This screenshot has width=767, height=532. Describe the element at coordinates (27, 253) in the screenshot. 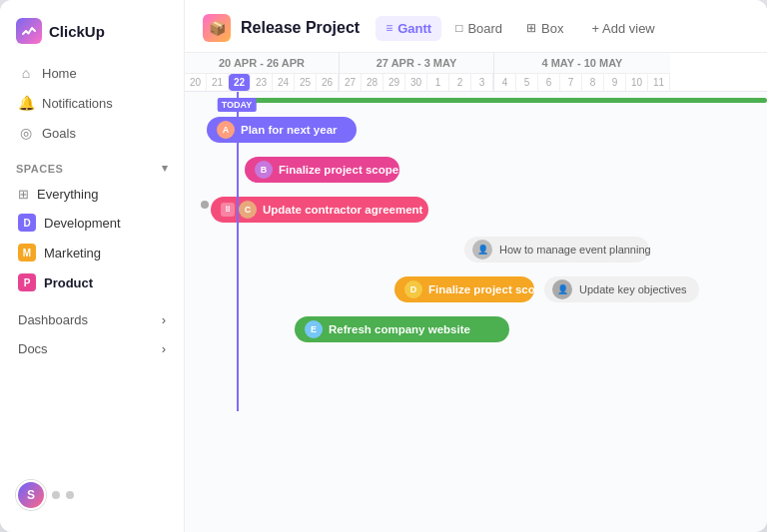

I see `mkt-badge: M` at that location.